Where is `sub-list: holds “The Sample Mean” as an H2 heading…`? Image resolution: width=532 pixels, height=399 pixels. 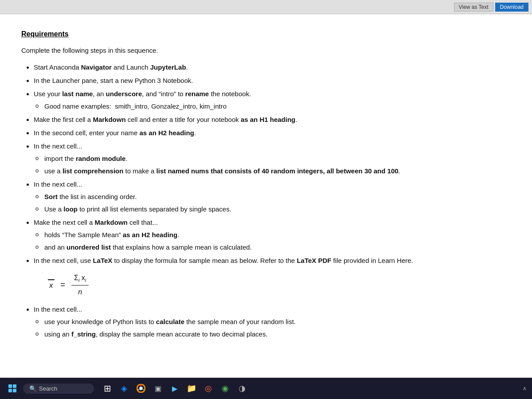 sub-list: holds “The Sample Mean” as an H2 heading… is located at coordinates (272, 241).